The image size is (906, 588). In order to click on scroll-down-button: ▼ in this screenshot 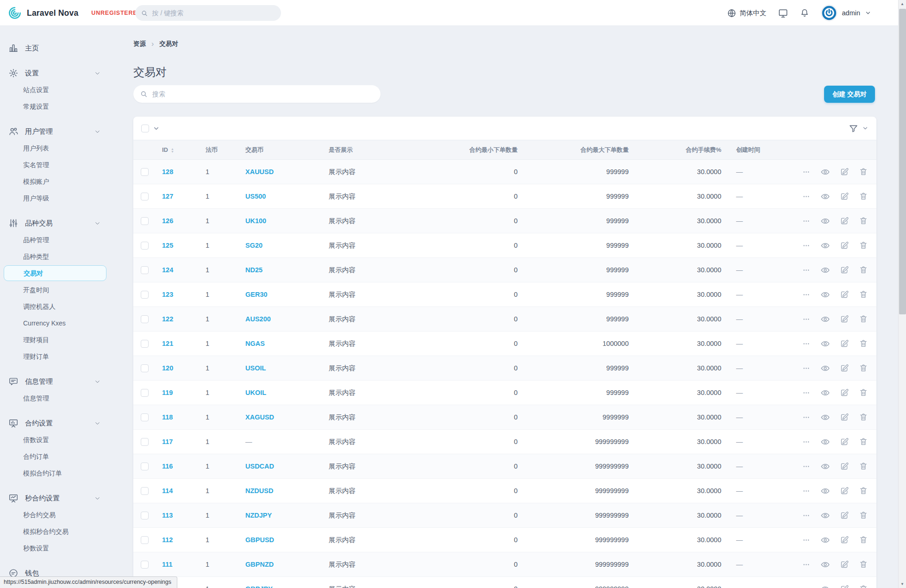, I will do `click(902, 584)`.